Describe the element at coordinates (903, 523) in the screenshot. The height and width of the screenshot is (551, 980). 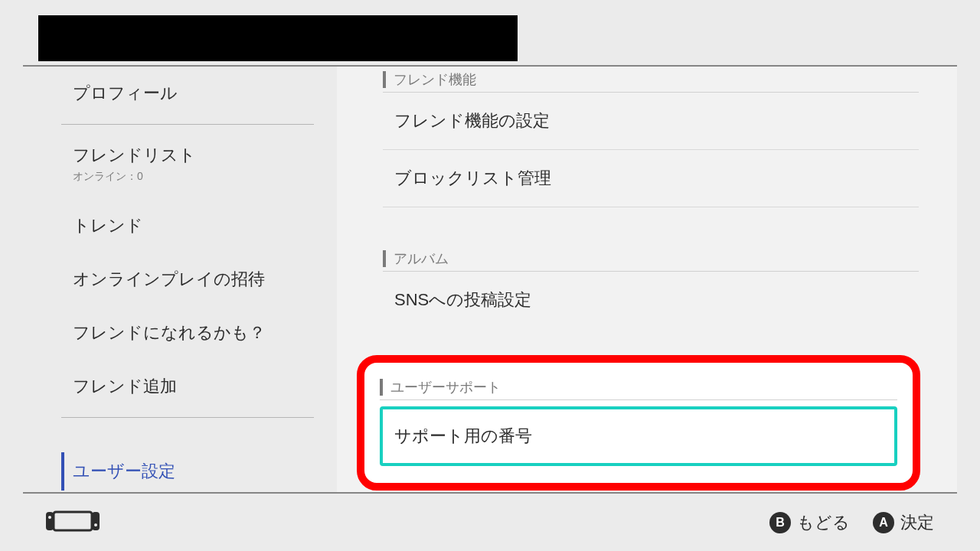
I see `footer-btn-ok: A 決定` at that location.